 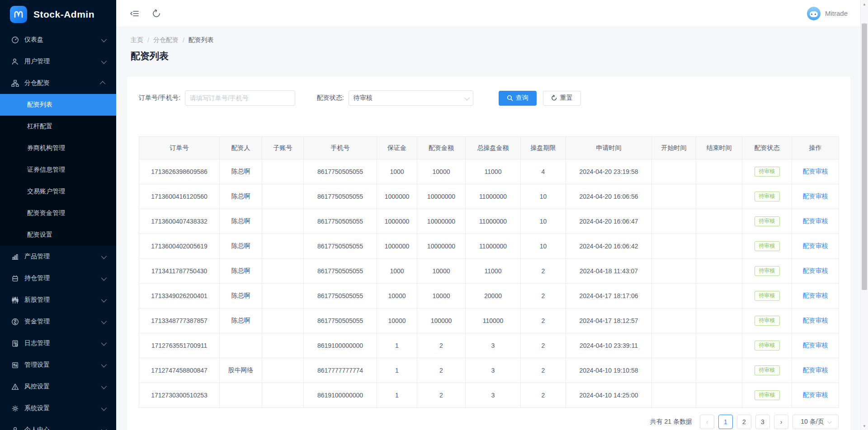 What do you see at coordinates (156, 14) in the screenshot?
I see `refresh-icon` at bounding box center [156, 14].